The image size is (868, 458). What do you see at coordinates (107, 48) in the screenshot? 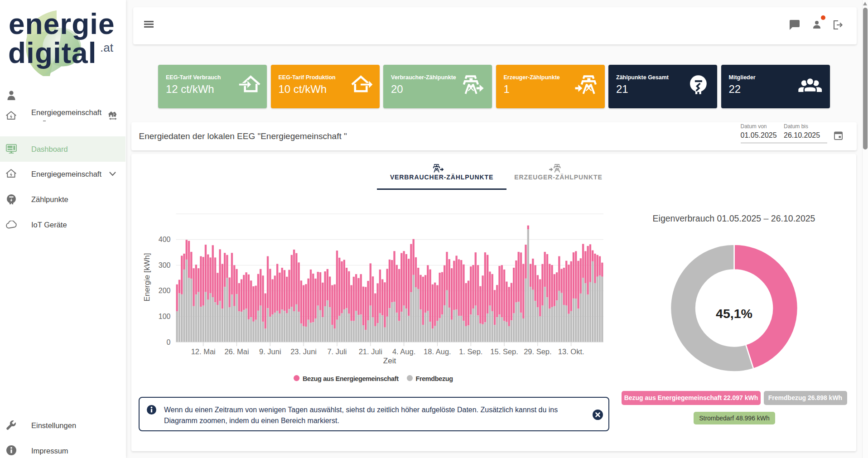
I see `svg-text: .at` at bounding box center [107, 48].